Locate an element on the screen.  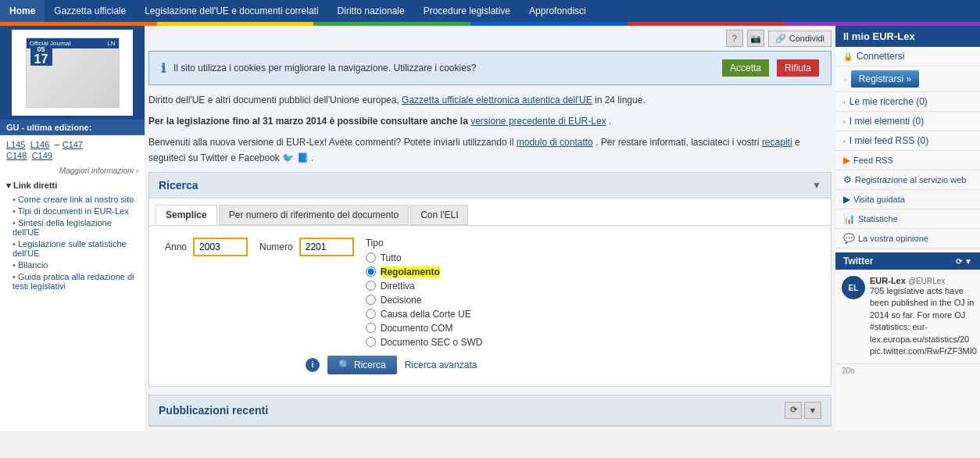
link-l145: L145 is located at coordinates (16, 145).